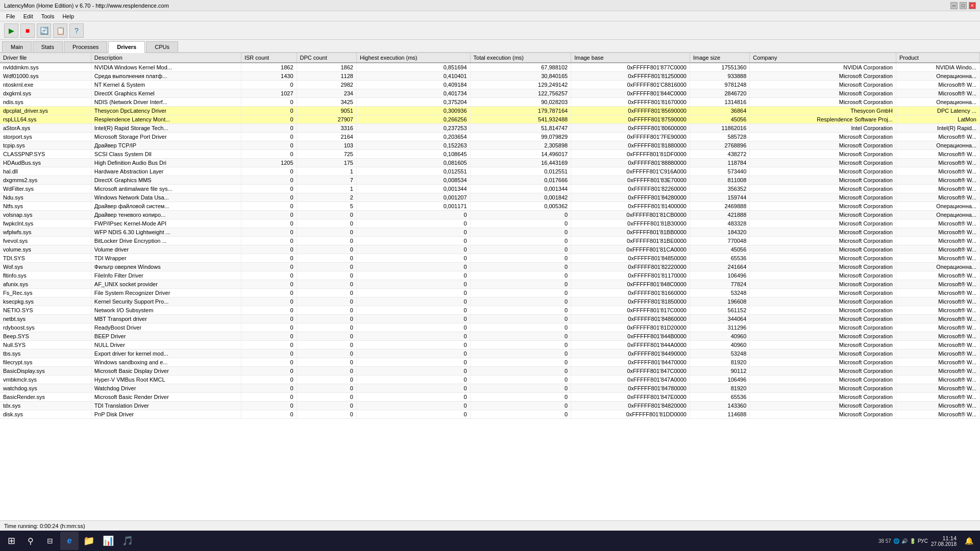  Describe the element at coordinates (490, 276) in the screenshot. I see `table-row: fltinfo.sysFileInfo Filter Driver00000xF…` at that location.